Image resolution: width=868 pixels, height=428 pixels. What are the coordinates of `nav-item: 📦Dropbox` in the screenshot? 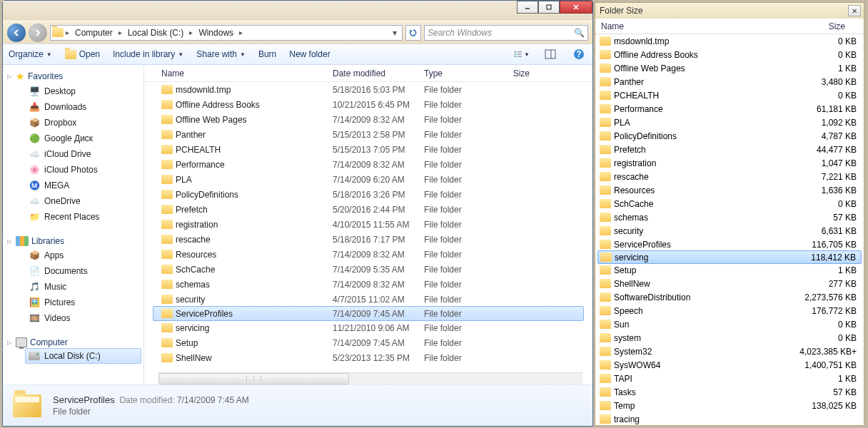 It's located at (73, 123).